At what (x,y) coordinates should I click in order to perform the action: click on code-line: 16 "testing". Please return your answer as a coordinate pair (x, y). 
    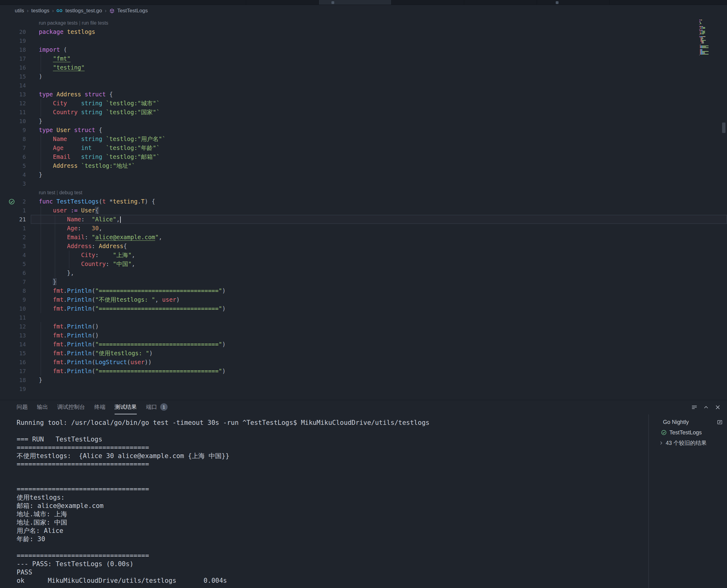
    Looking at the image, I should click on (363, 68).